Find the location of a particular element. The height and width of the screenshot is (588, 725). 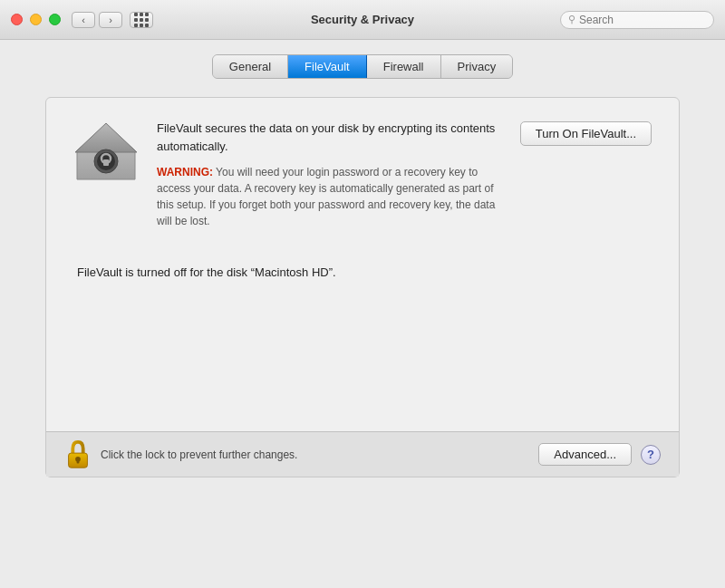

back-button: ‹ is located at coordinates (83, 20).